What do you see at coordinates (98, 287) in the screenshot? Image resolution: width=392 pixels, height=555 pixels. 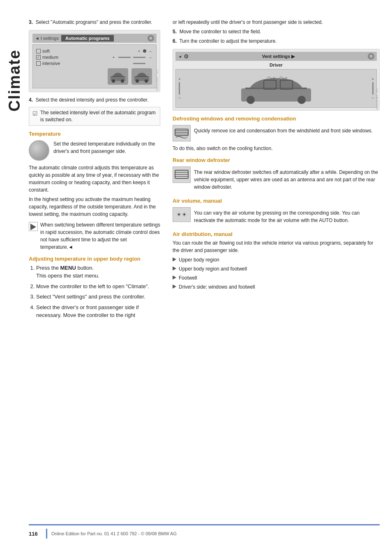 I see `adjusting-step-2: Move the controller to the left to open …` at bounding box center [98, 287].